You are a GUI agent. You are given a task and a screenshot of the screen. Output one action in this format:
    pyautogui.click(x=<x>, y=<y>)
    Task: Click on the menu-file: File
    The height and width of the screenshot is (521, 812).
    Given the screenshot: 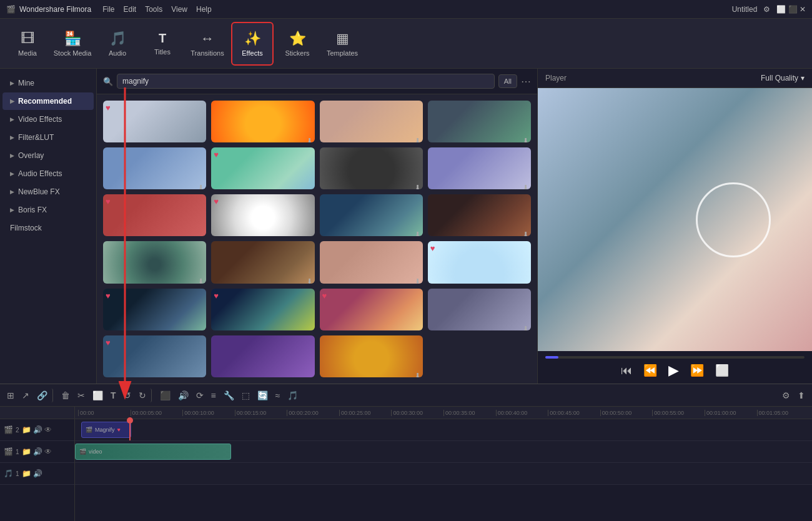 What is the action you would take?
    pyautogui.click(x=109, y=9)
    